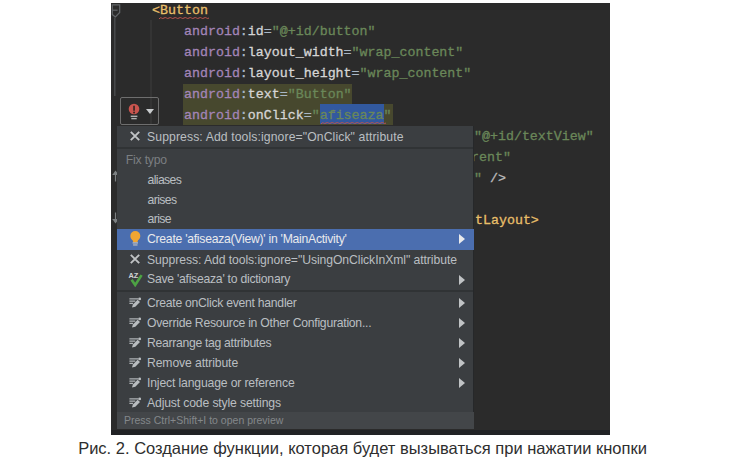 This screenshot has width=739, height=471. What do you see at coordinates (133, 276) in the screenshot?
I see `svg-text: AZ` at bounding box center [133, 276].